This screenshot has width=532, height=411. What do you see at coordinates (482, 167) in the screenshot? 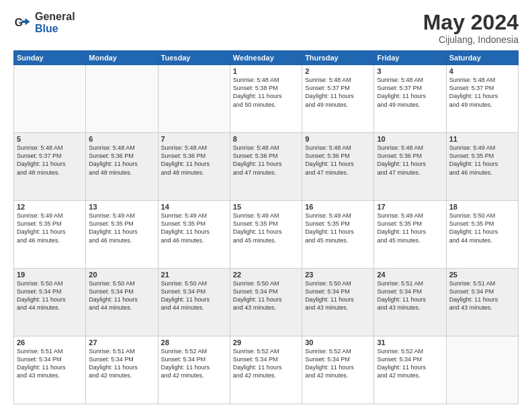
I see `calendar-cell: 11Sunrise: 5:49 AMSunset: 5:35 PMDayligh…` at bounding box center [482, 167].